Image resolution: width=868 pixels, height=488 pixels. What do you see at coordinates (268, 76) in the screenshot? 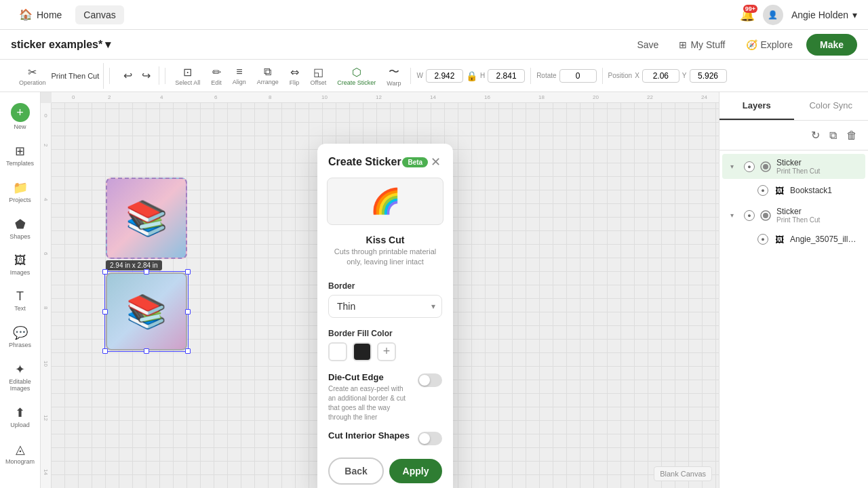
I see `arrange-button: ⧉ Arrange` at bounding box center [268, 76].